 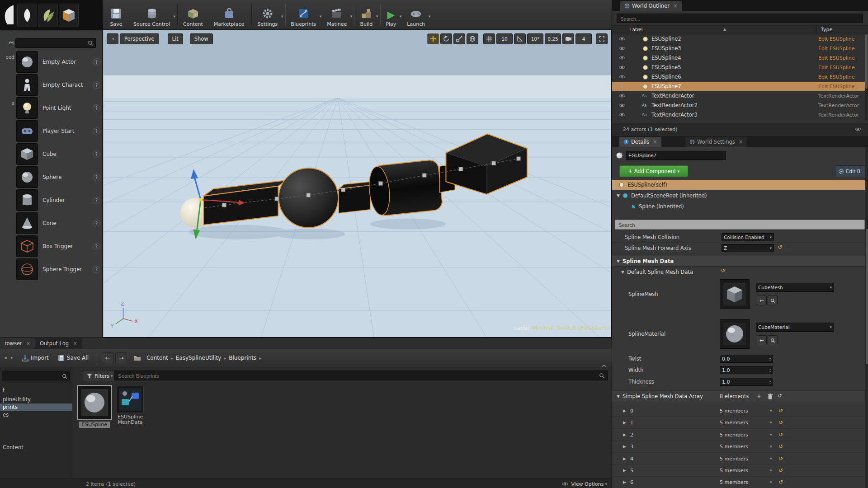 I want to click on camera-speed-value: 4, so click(x=584, y=39).